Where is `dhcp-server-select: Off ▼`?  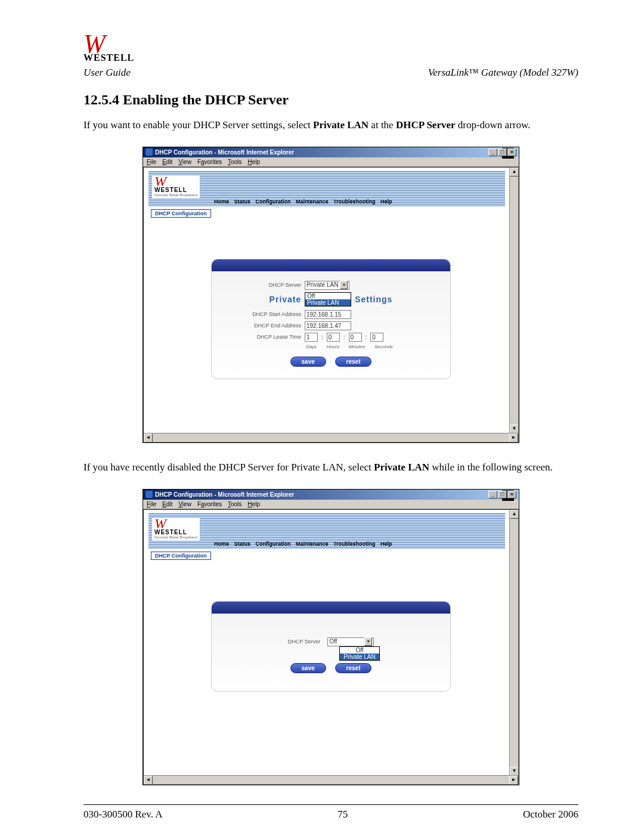
dhcp-server-select: Off ▼ is located at coordinates (351, 642).